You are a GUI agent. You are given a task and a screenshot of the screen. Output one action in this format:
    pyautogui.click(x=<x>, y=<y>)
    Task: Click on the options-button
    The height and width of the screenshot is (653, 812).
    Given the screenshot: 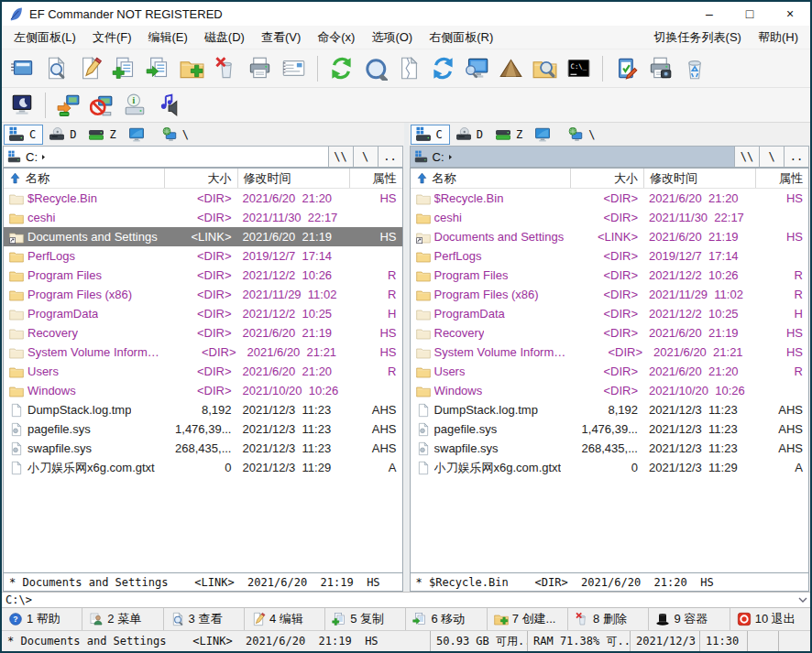 What is the action you would take?
    pyautogui.click(x=627, y=68)
    